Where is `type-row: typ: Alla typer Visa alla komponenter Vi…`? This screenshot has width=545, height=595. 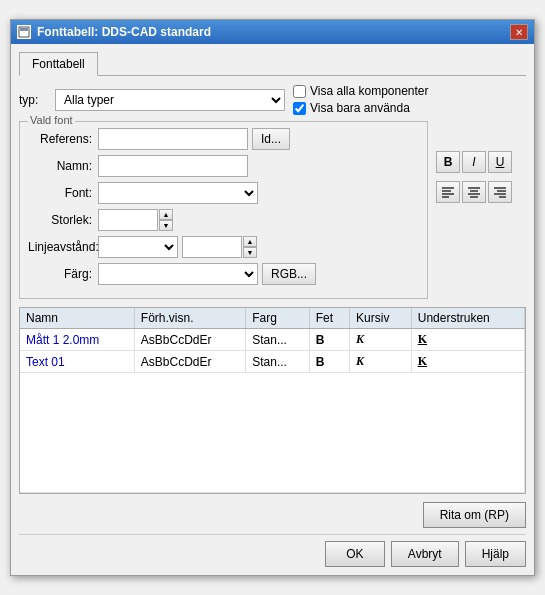 type-row: typ: Alla typer Visa alla komponenter Vi… is located at coordinates (272, 100).